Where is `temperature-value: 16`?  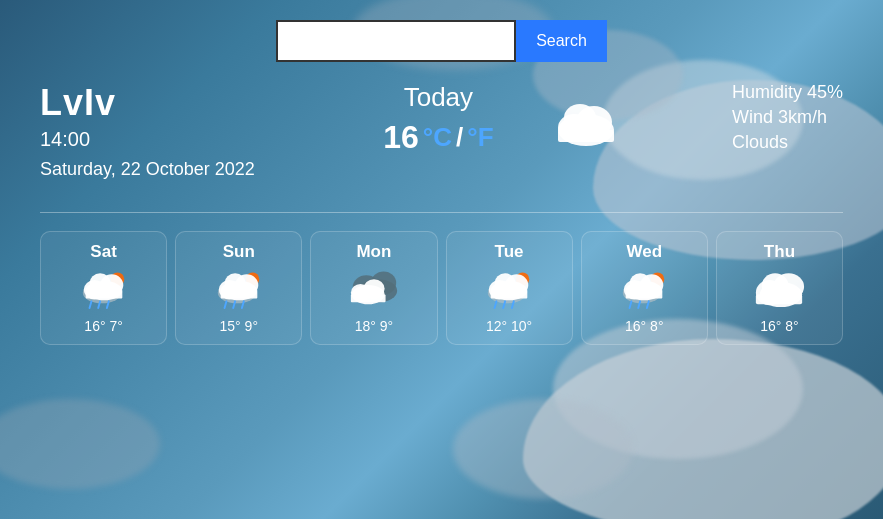 temperature-value: 16 is located at coordinates (401, 138).